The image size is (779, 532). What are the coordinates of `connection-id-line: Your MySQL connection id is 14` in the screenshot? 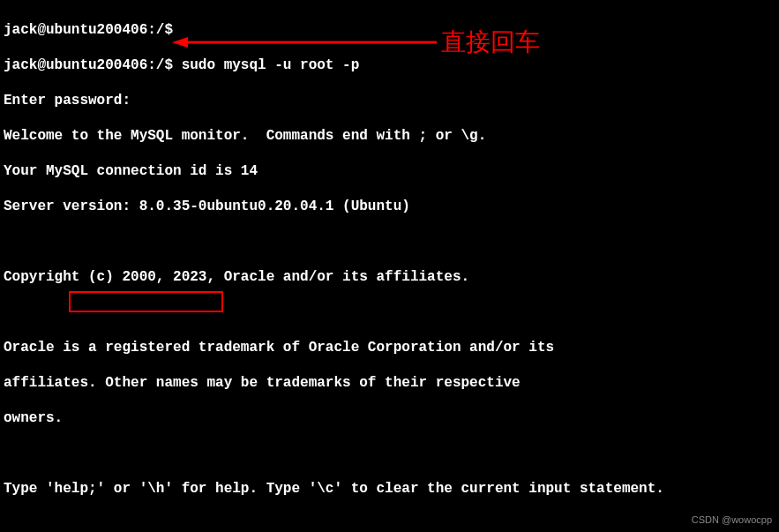 It's located at (390, 171).